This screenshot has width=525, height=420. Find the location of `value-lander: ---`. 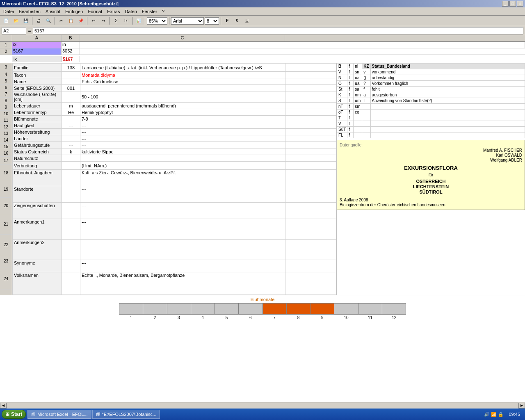

value-lander: --- is located at coordinates (183, 139).